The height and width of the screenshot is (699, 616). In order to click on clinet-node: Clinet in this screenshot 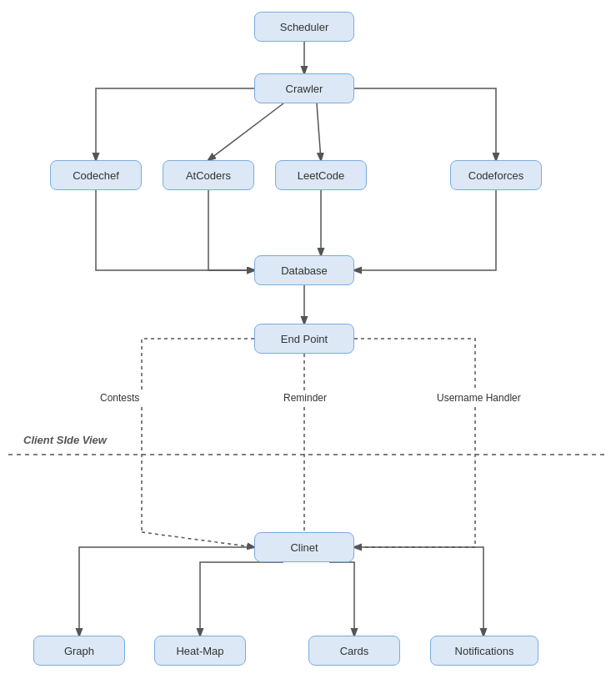, I will do `click(304, 547)`.